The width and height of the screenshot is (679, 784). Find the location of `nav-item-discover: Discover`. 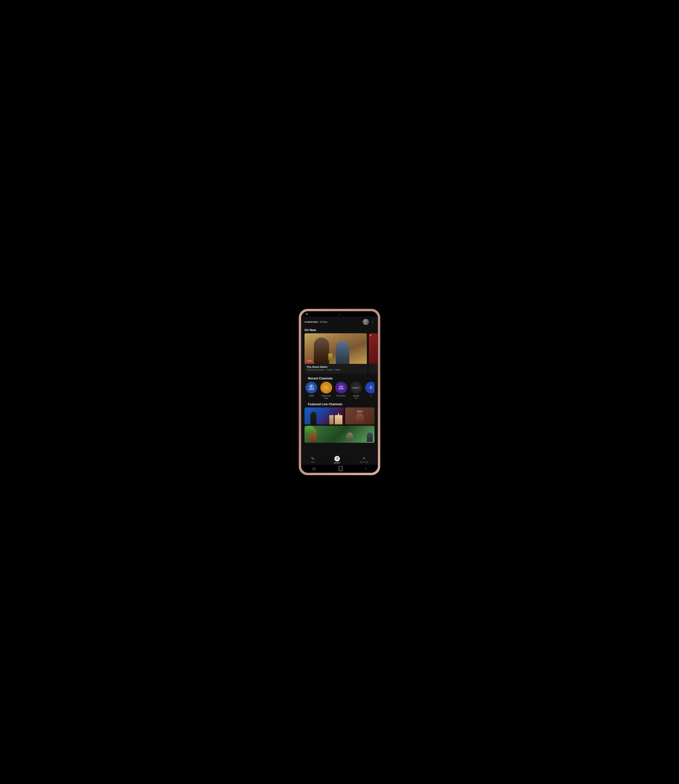

nav-item-discover: Discover is located at coordinates (337, 460).